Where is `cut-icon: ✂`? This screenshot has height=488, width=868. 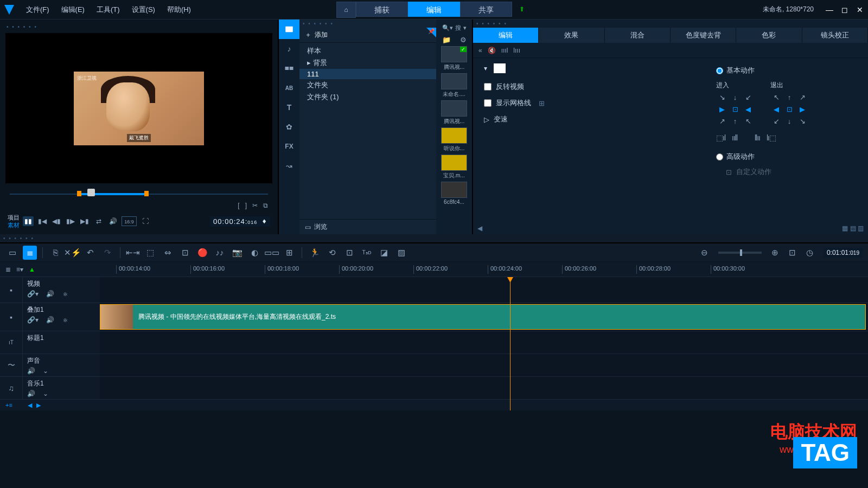
cut-icon: ✂ is located at coordinates (255, 206).